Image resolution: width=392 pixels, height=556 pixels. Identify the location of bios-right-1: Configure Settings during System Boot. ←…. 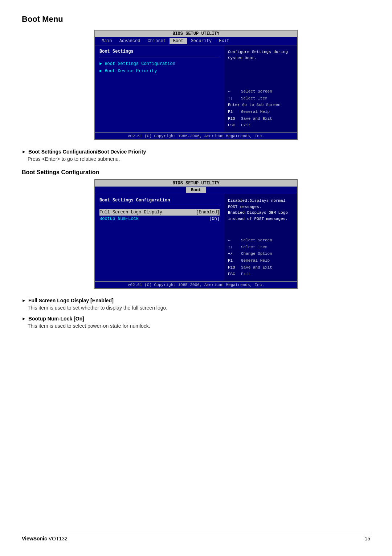
(261, 89).